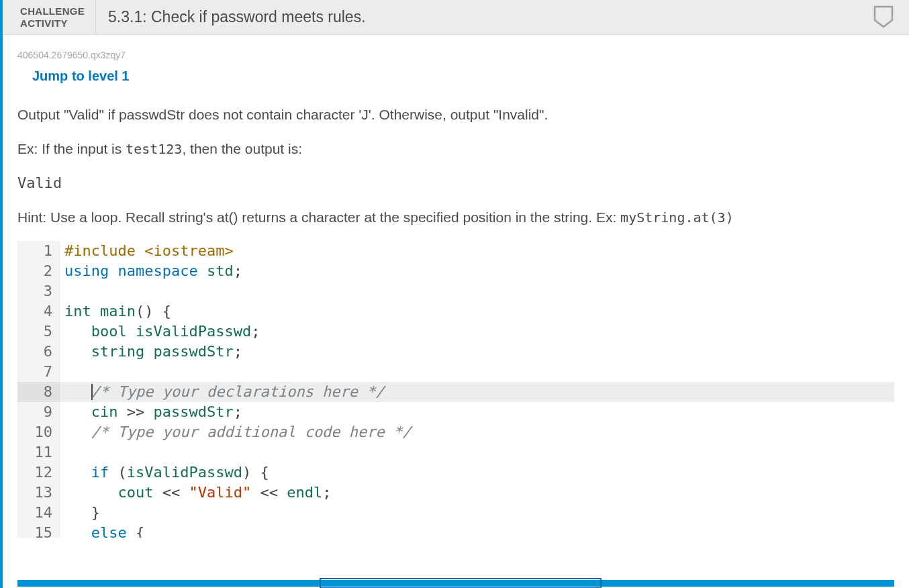 The image size is (909, 588). What do you see at coordinates (231, 17) in the screenshot?
I see `activity-title: 5.3.1: Check if password meets rules.` at bounding box center [231, 17].